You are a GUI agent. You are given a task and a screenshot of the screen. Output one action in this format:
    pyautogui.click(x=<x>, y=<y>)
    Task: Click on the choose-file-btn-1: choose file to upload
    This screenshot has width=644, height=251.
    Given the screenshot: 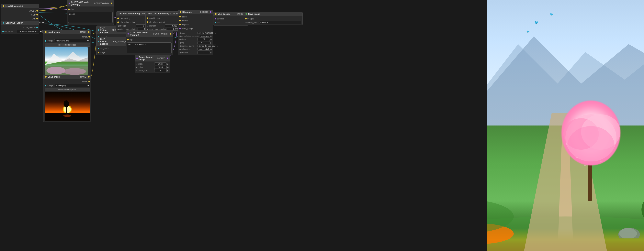 What is the action you would take?
    pyautogui.click(x=67, y=45)
    